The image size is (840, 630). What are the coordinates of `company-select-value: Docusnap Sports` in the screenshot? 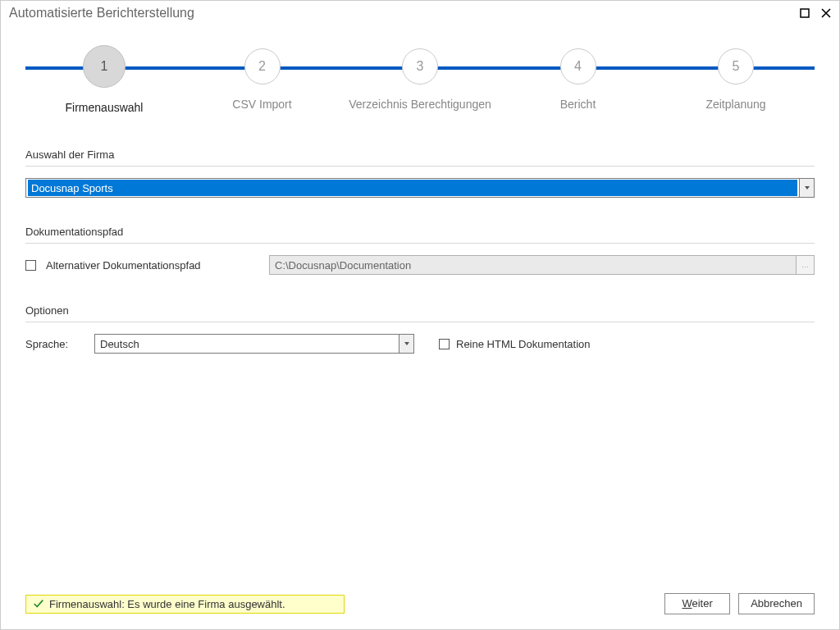 It's located at (413, 188).